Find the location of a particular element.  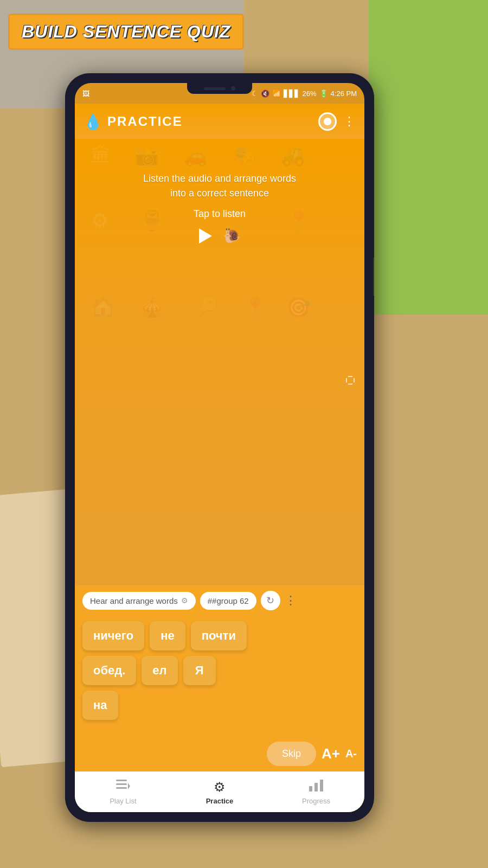

camera is located at coordinates (233, 88).